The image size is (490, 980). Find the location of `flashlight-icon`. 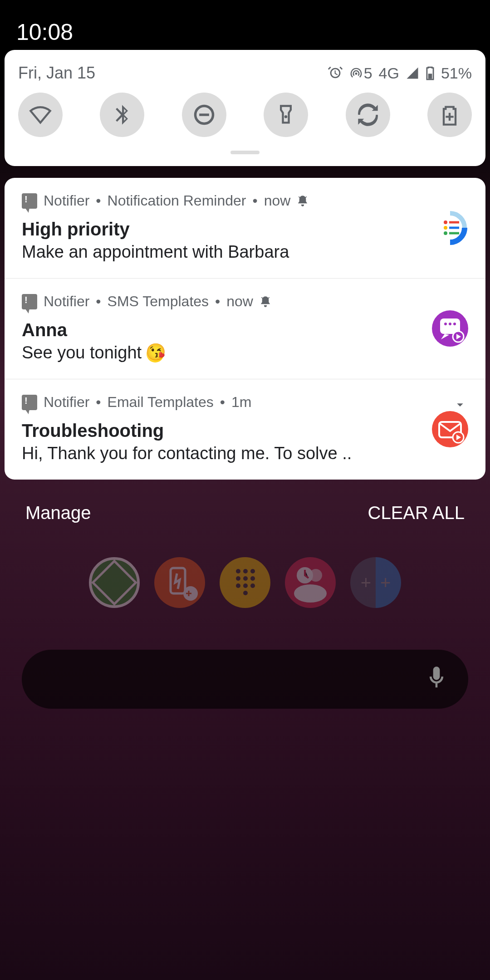

flashlight-icon is located at coordinates (286, 115).